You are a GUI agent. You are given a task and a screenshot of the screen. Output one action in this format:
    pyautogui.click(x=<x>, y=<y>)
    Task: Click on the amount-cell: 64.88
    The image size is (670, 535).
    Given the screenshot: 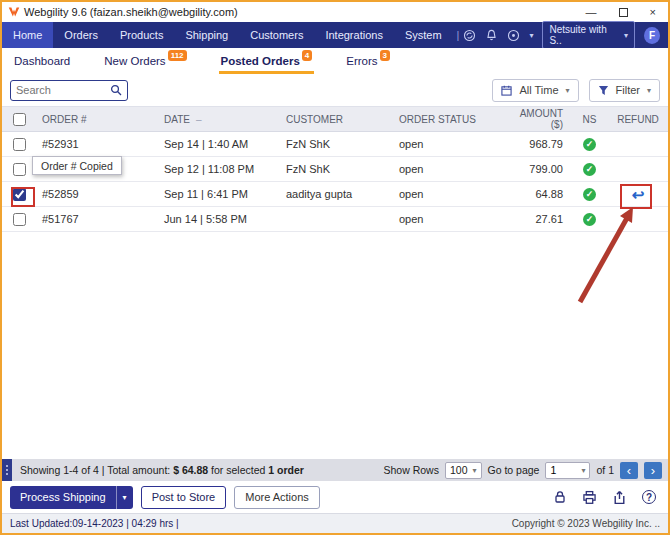 What is the action you would take?
    pyautogui.click(x=537, y=194)
    